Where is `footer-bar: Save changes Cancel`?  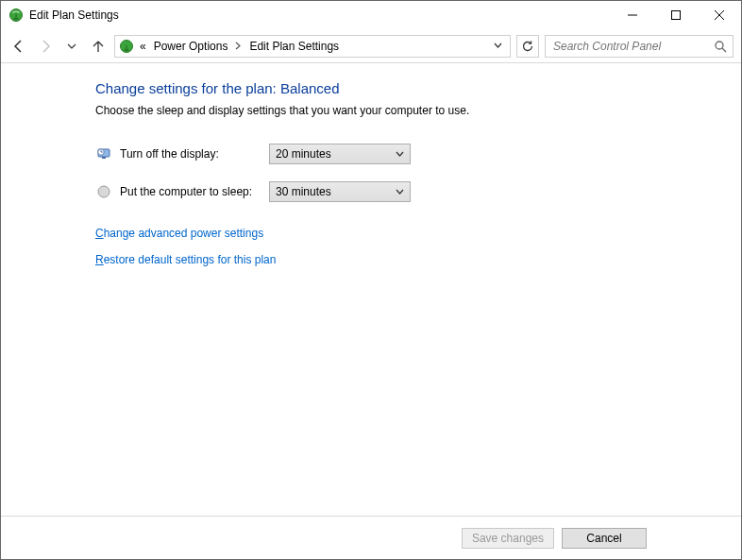
footer-bar: Save changes Cancel is located at coordinates (371, 537).